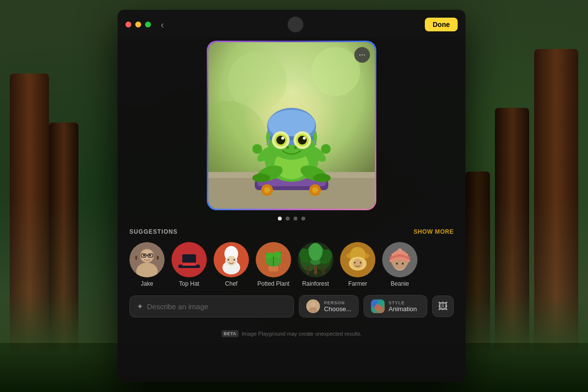  What do you see at coordinates (292, 125) in the screenshot?
I see `image-display` at bounding box center [292, 125].